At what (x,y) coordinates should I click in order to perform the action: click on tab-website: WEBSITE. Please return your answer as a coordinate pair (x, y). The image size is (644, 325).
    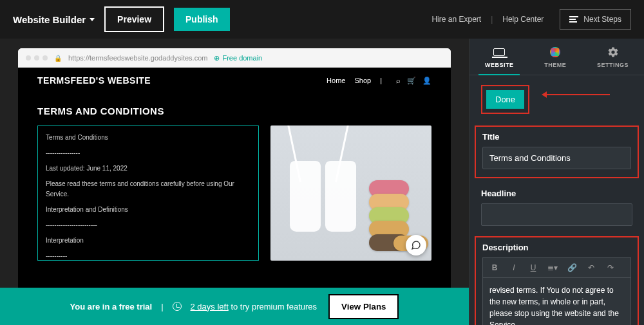
    Looking at the image, I should click on (500, 60).